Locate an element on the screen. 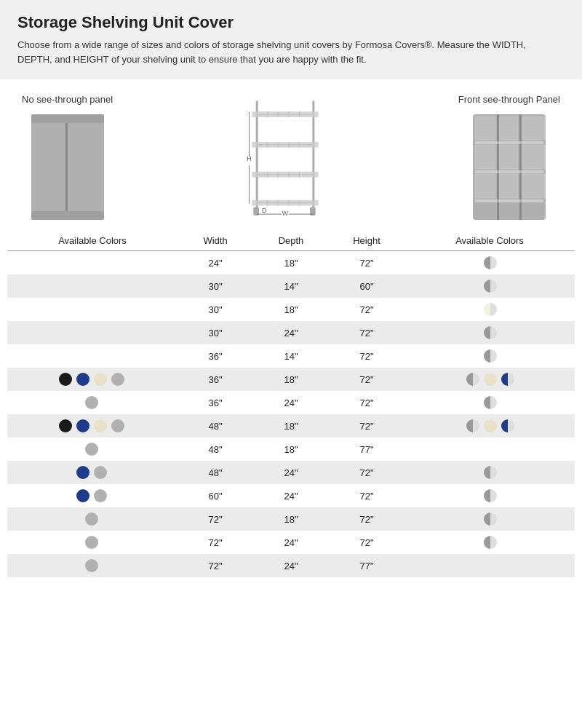  page-title: Storage Shelving Unit Cover is located at coordinates (291, 23).